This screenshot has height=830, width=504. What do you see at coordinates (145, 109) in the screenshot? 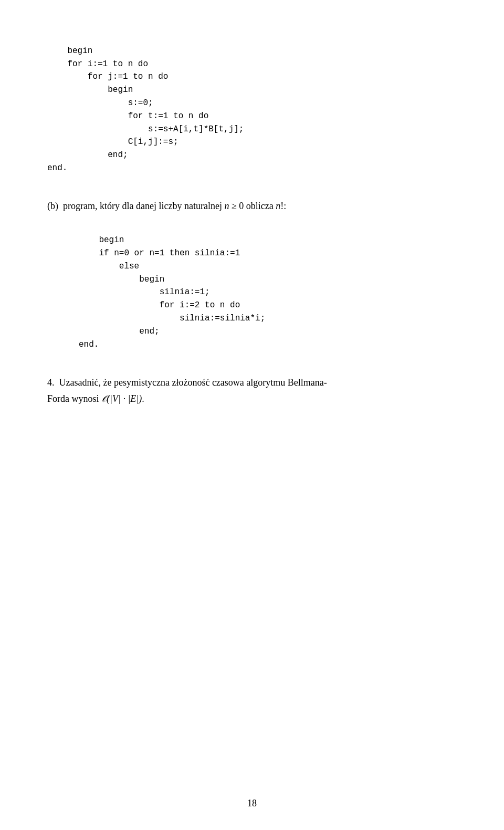
I see `code-line: begin for i:=1 to n do for j:=1 to n do …` at bounding box center [145, 109].